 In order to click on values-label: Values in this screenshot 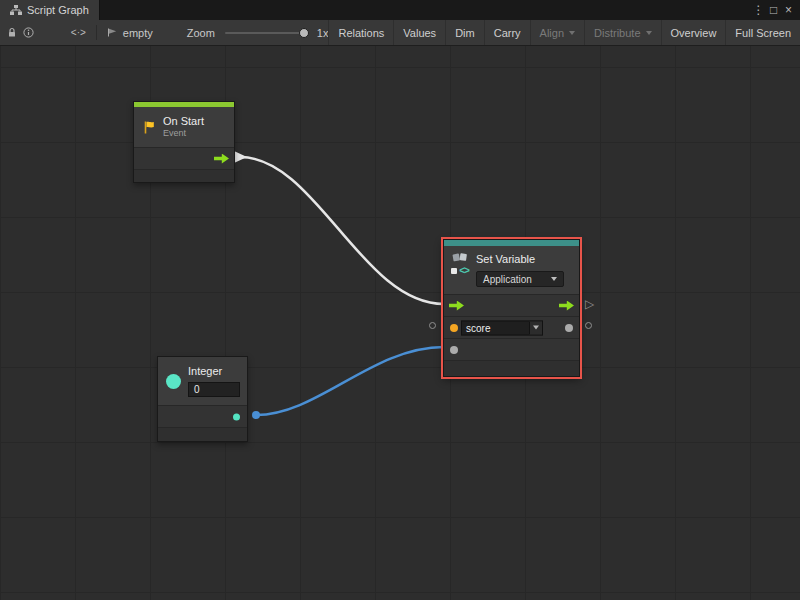, I will do `click(420, 33)`.